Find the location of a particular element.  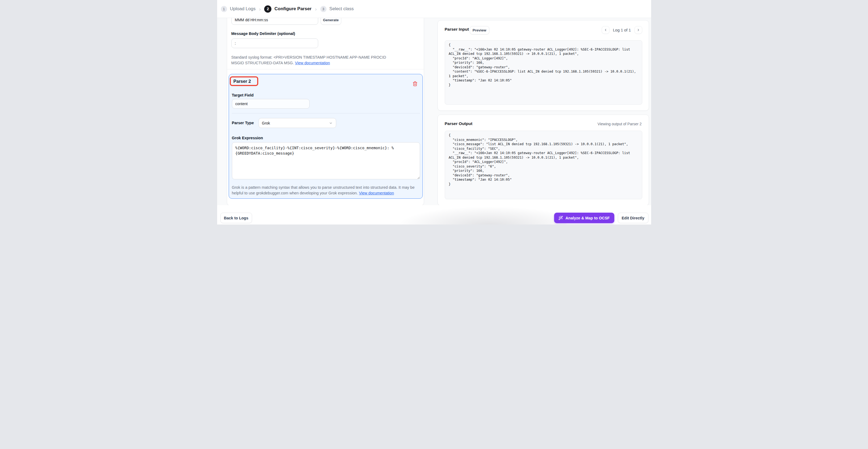

grok-expression-label: Grok Expression is located at coordinates (247, 138).